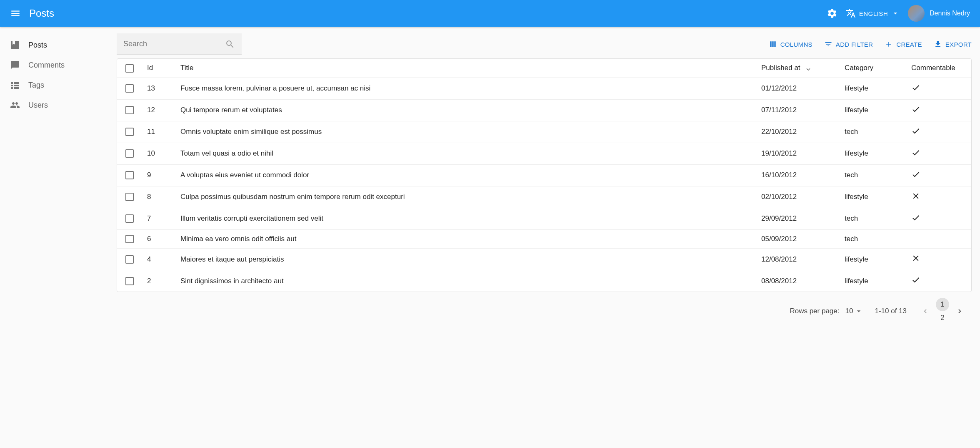 This screenshot has width=980, height=448. What do you see at coordinates (54, 105) in the screenshot?
I see `sidebar-item-users: Users` at bounding box center [54, 105].